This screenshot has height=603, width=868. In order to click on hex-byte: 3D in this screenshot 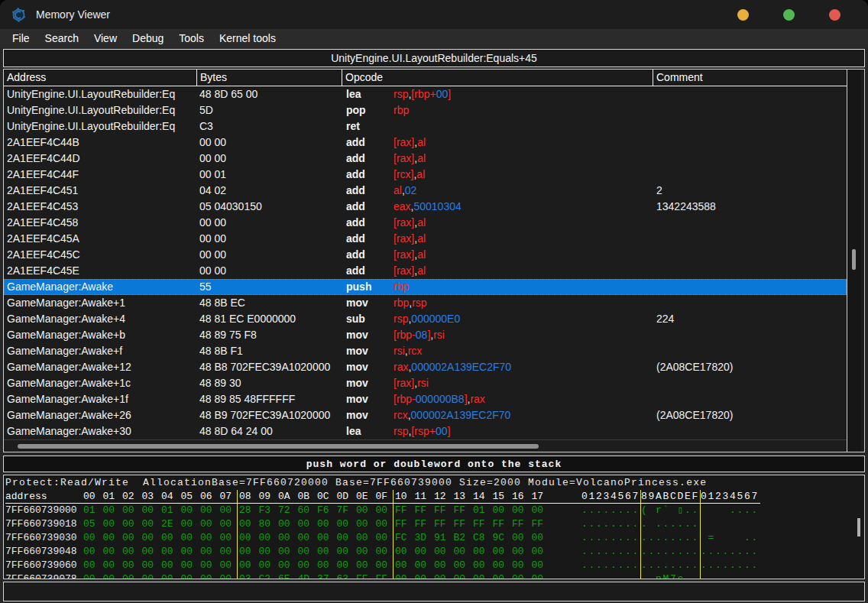, I will do `click(423, 538)`.